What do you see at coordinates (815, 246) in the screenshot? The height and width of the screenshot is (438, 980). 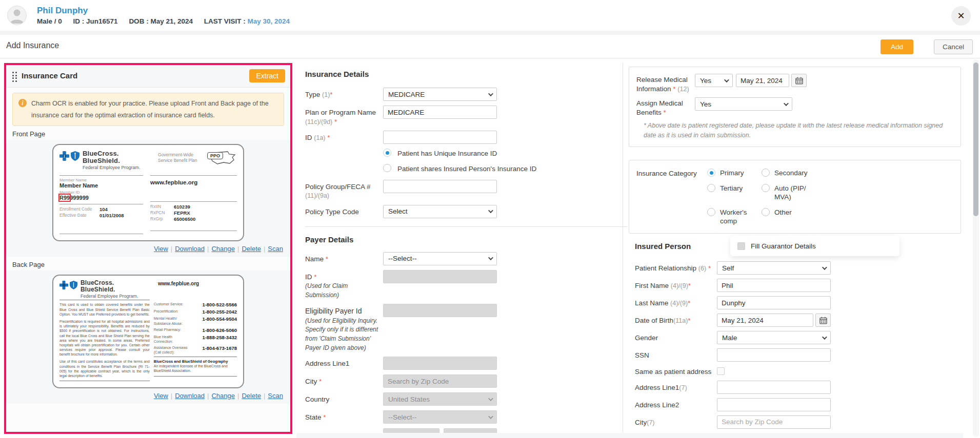 I see `fill-guarantor-control: Fill Guarantor Details` at bounding box center [815, 246].